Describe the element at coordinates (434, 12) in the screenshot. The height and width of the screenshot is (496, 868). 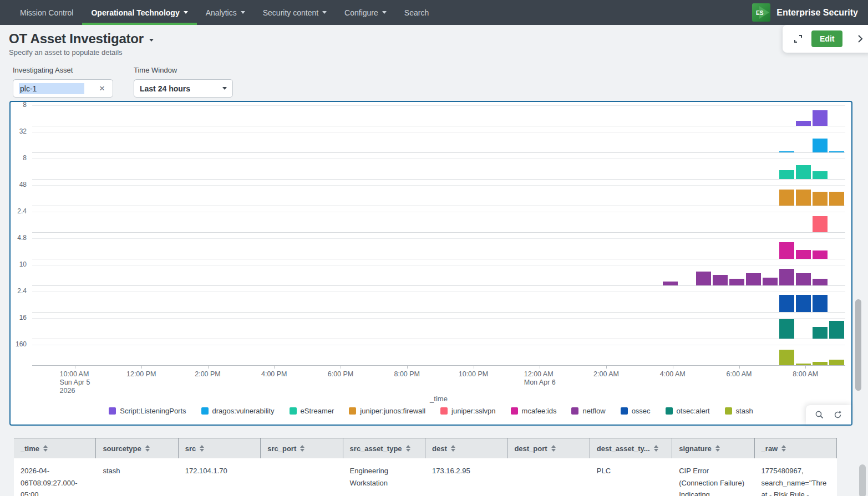
I see `top-nav-bar: Mission Control Operational Technology A…` at that location.